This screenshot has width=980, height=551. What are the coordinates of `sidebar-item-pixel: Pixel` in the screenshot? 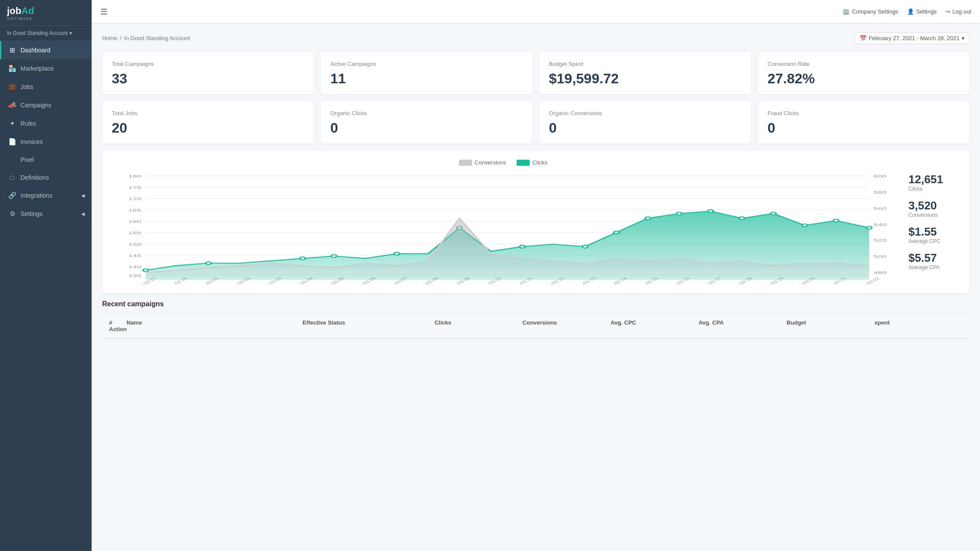 It's located at (46, 160).